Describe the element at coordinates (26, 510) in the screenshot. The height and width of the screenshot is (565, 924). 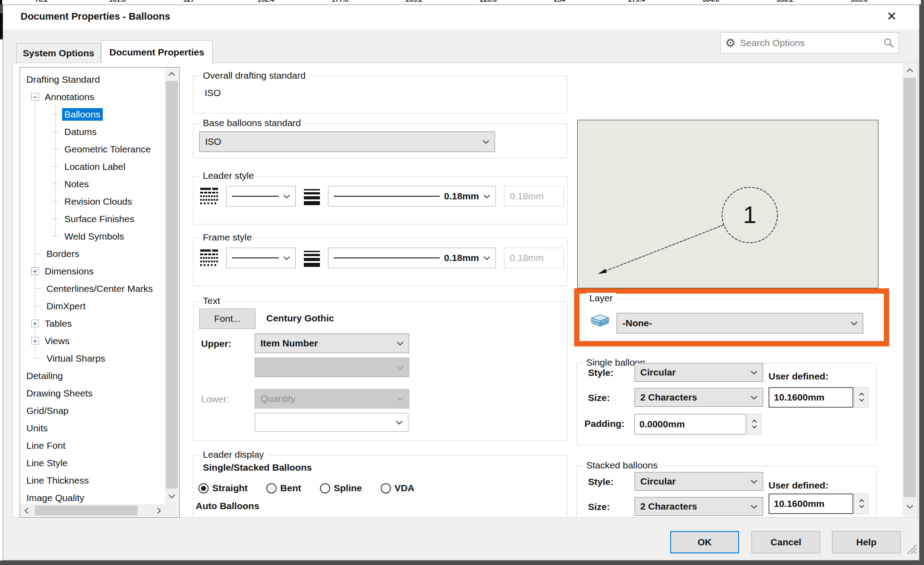
I see `tree-scroll-left-button` at that location.